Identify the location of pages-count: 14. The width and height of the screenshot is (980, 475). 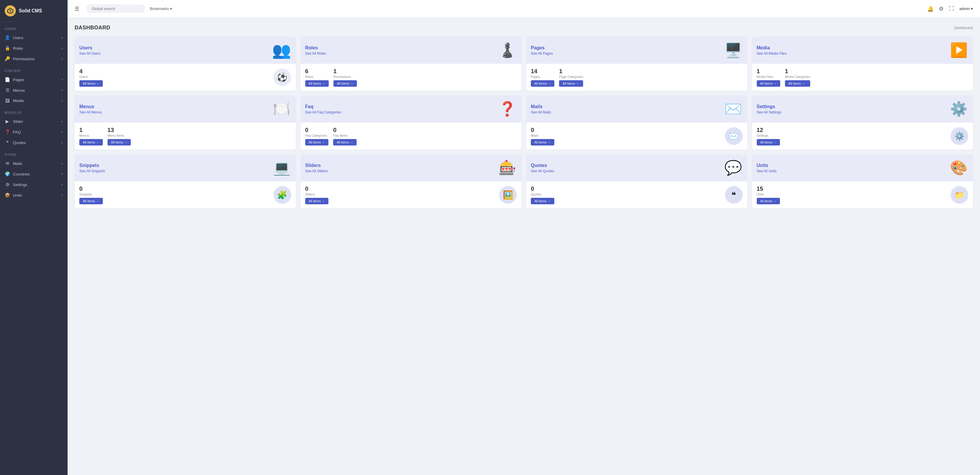
(542, 71).